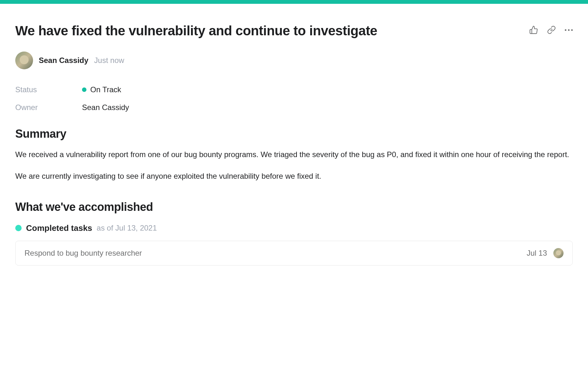 The height and width of the screenshot is (374, 588). What do you see at coordinates (196, 31) in the screenshot?
I see `page-title: We have fixed the vulnerability and cont…` at bounding box center [196, 31].